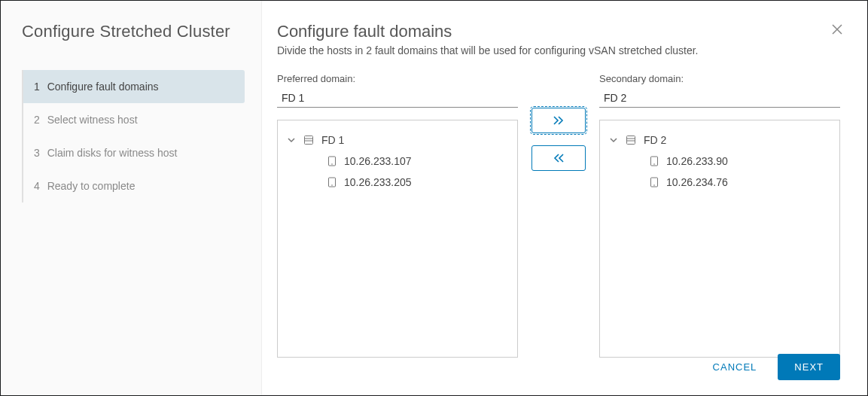 This screenshot has height=396, width=868. I want to click on tree-host-row: 10.26.234.76, so click(720, 182).